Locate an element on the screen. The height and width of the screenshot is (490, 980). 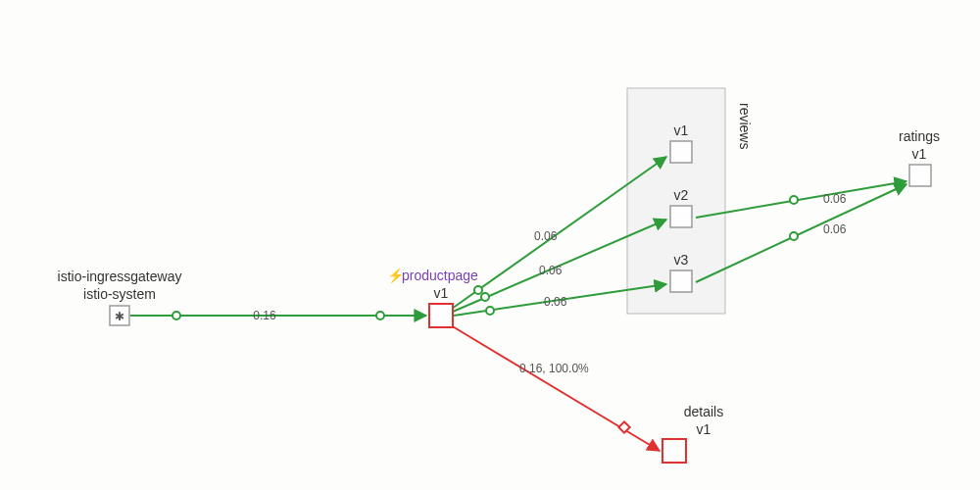
edge-ingress-productpage-label: 0.16 is located at coordinates (265, 316).